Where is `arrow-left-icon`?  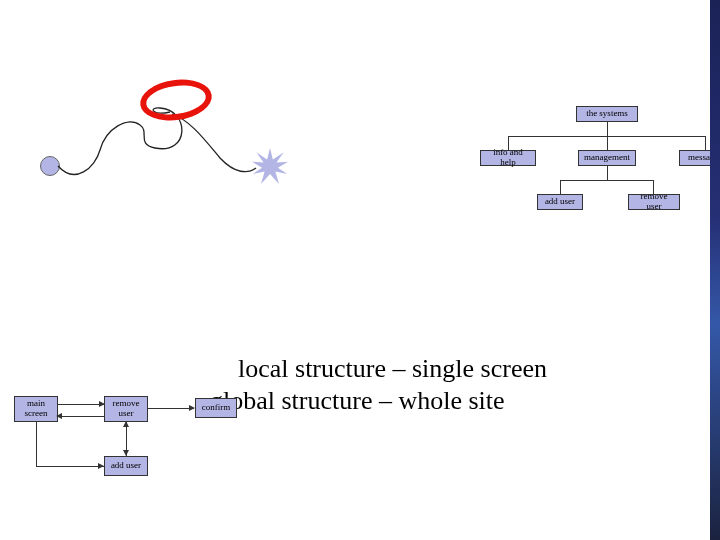 arrow-left-icon is located at coordinates (59, 416).